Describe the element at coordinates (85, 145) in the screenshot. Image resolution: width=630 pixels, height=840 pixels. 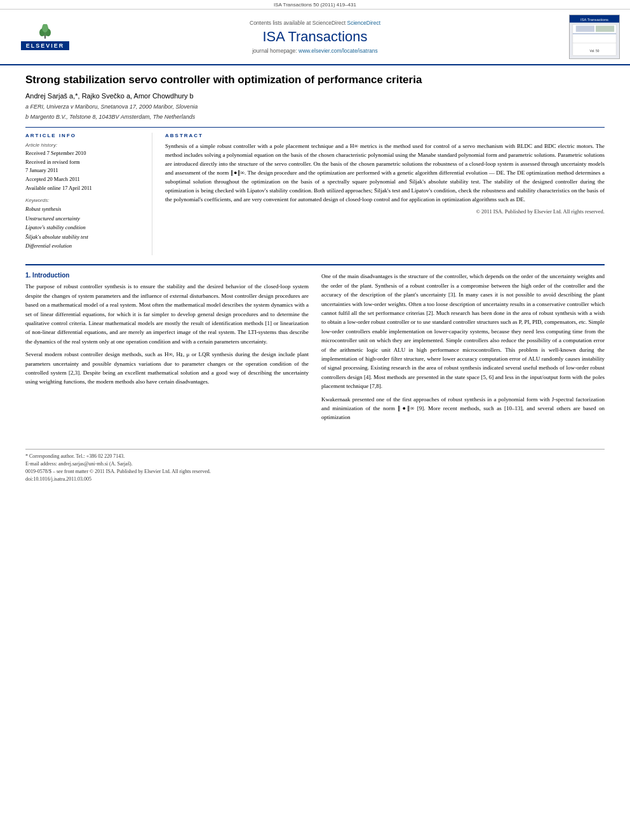
I see `history-label: Article history:` at that location.